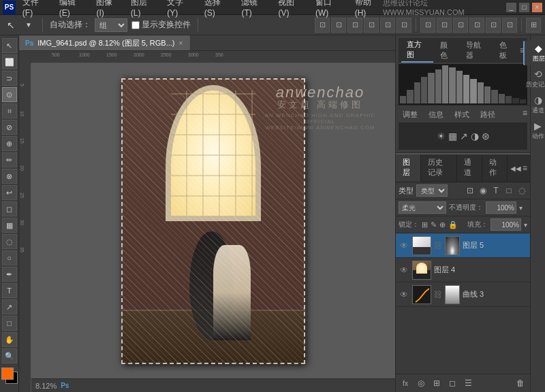  I want to click on menu-edit: 编辑(E), so click(72, 10).